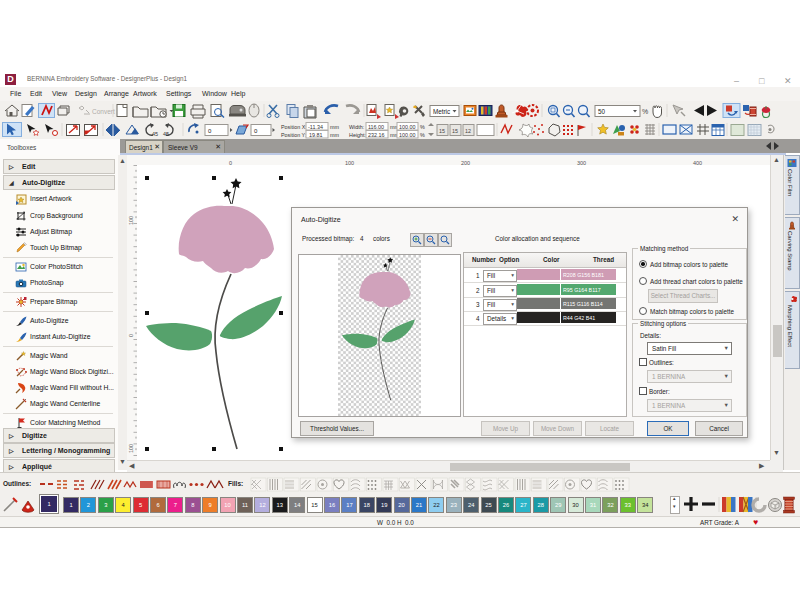 The image size is (800, 600). Describe the element at coordinates (131, 336) in the screenshot. I see `svg-text: 0` at that location.